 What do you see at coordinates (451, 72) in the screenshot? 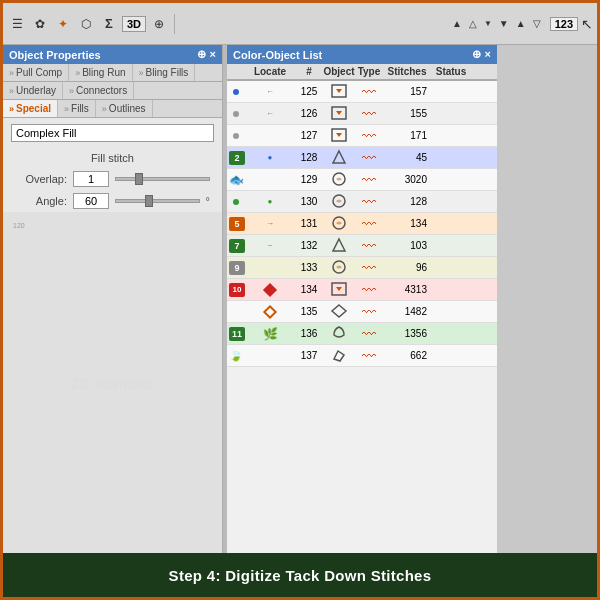
I see `col-th-status: Status` at bounding box center [451, 72].